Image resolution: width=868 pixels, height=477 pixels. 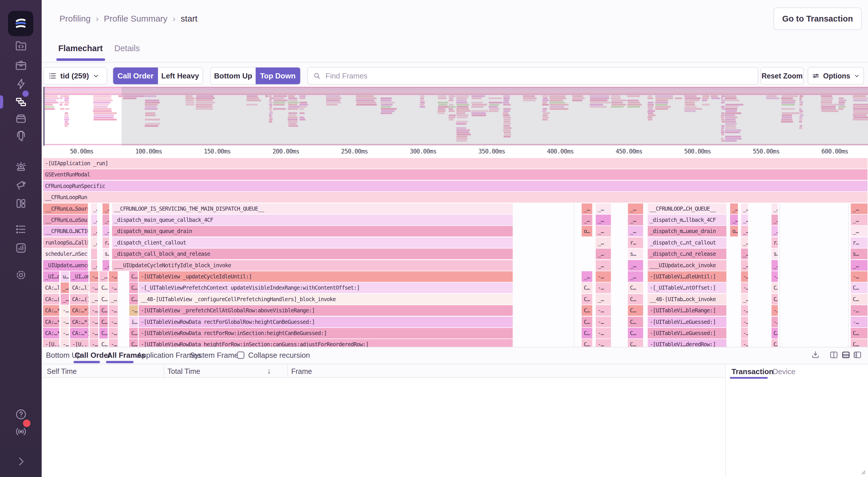 What do you see at coordinates (687, 277) in the screenshot?
I see `flame-frame: -[UITableVi…dleUntil:]` at bounding box center [687, 277].